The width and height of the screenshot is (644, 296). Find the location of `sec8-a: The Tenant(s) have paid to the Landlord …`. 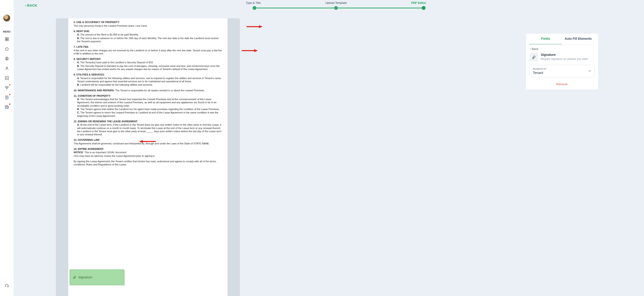

sec8-a: The Tenant(s) have paid to the Landlord … is located at coordinates (117, 62).